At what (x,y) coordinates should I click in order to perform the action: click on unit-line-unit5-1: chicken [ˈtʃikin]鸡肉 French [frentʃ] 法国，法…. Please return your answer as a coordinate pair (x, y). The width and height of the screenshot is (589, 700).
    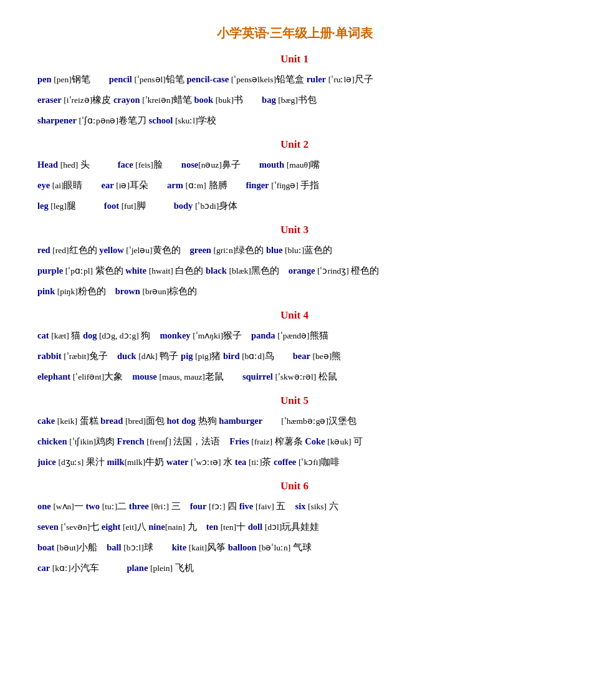
    Looking at the image, I should click on (294, 441).